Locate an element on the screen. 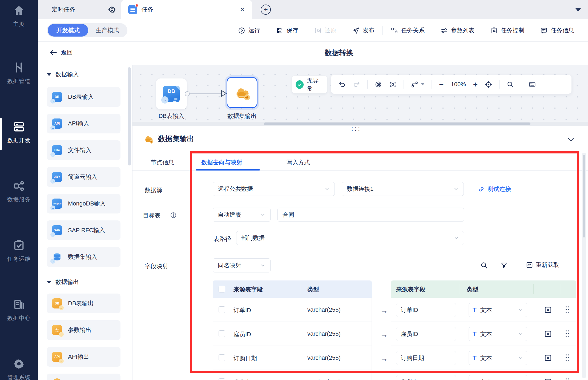  section-data-output: 数据输出 is located at coordinates (63, 282).